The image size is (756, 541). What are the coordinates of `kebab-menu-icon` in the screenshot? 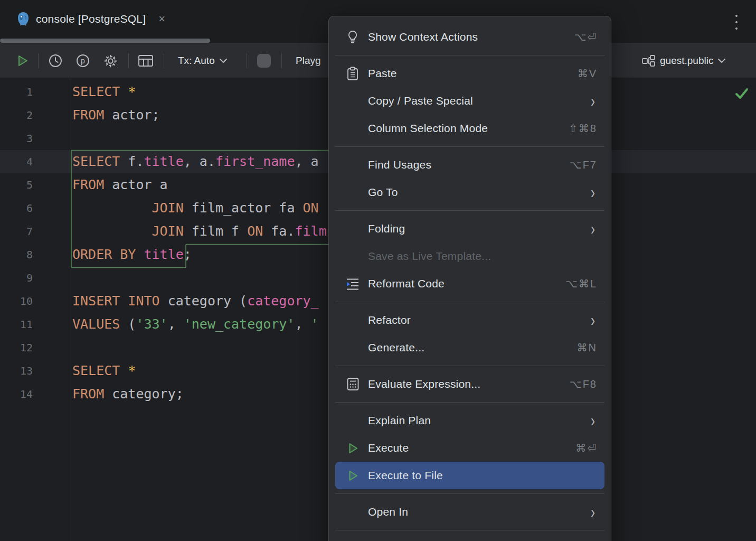 It's located at (736, 22).